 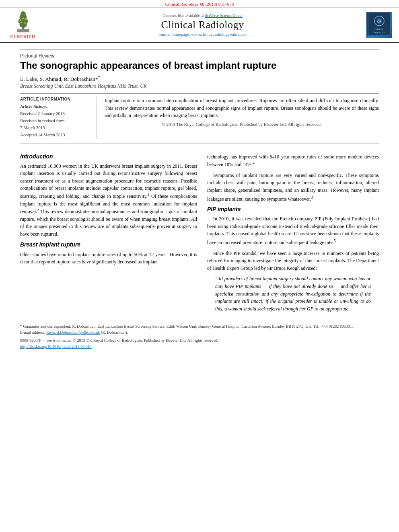 I want to click on elsevier-logo: ELSEVIER, so click(x=23, y=25).